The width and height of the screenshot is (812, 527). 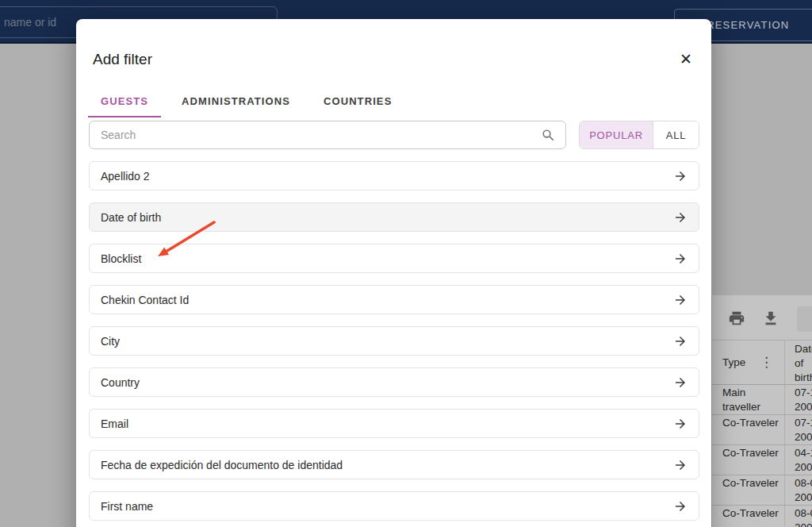 I want to click on filter-item-label: Country, so click(x=121, y=383).